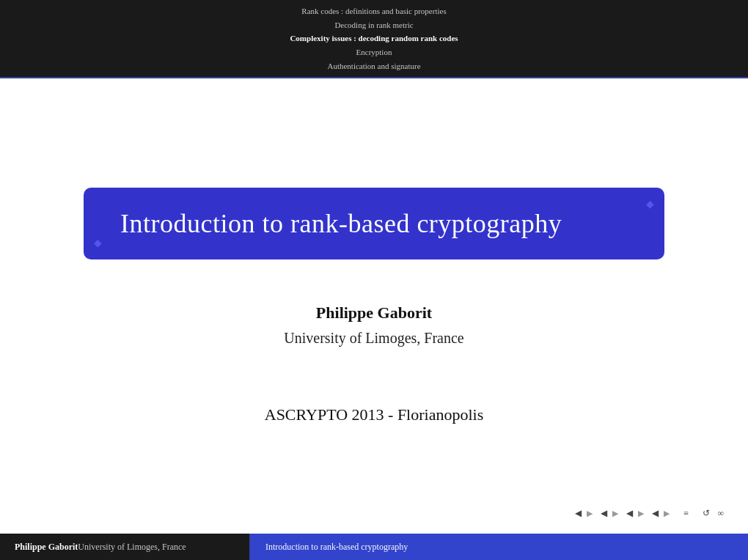 The width and height of the screenshot is (748, 560). Describe the element at coordinates (629, 513) in the screenshot. I see `nav-left-button: ◀` at that location.